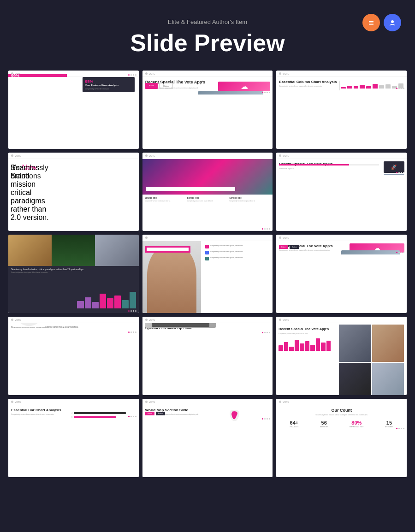  Describe the element at coordinates (18, 156) in the screenshot. I see `slide4-tag: VOTE` at that location.